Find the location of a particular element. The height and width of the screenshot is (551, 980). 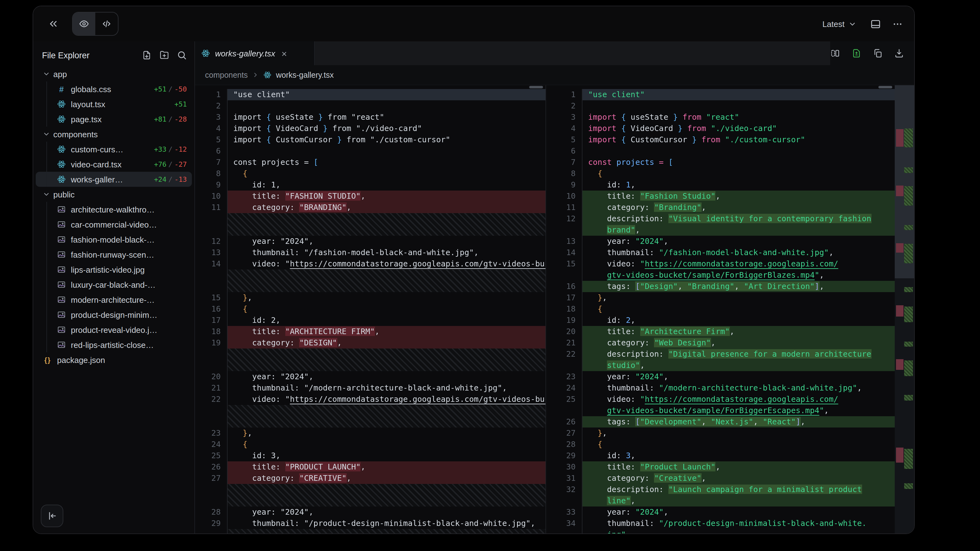

ellipsis-icon is located at coordinates (897, 24).